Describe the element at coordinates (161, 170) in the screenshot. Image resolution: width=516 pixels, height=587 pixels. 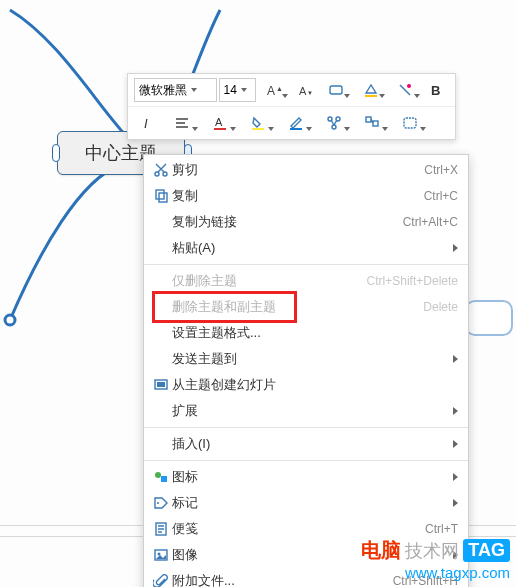
I see `scissors-icon` at that location.